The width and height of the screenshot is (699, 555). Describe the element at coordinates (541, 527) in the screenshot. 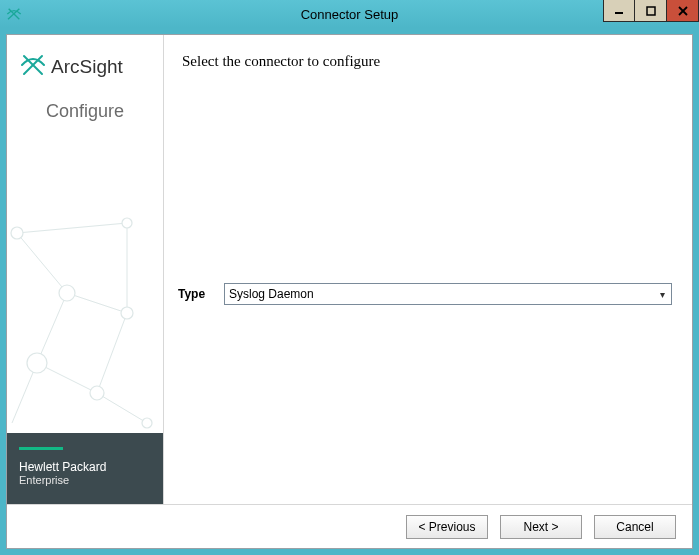

I see `next-button: Next >` at that location.